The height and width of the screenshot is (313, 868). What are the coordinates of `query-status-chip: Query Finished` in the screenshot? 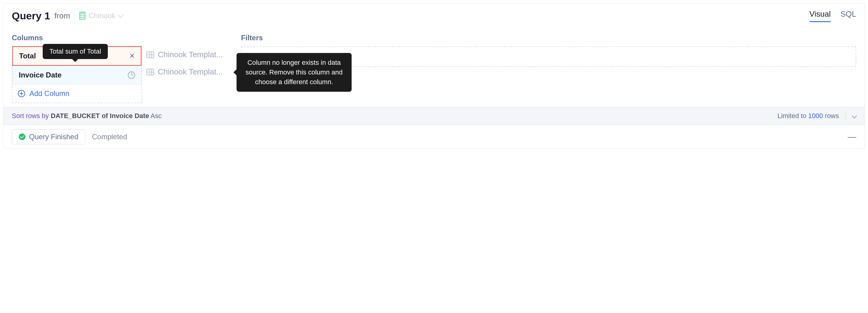 It's located at (49, 137).